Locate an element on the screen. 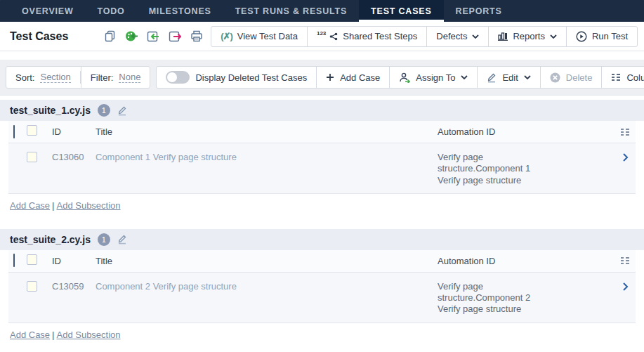 The height and width of the screenshot is (352, 644). table-row: C13060 Component 1 Verify page structure… is located at coordinates (322, 169).